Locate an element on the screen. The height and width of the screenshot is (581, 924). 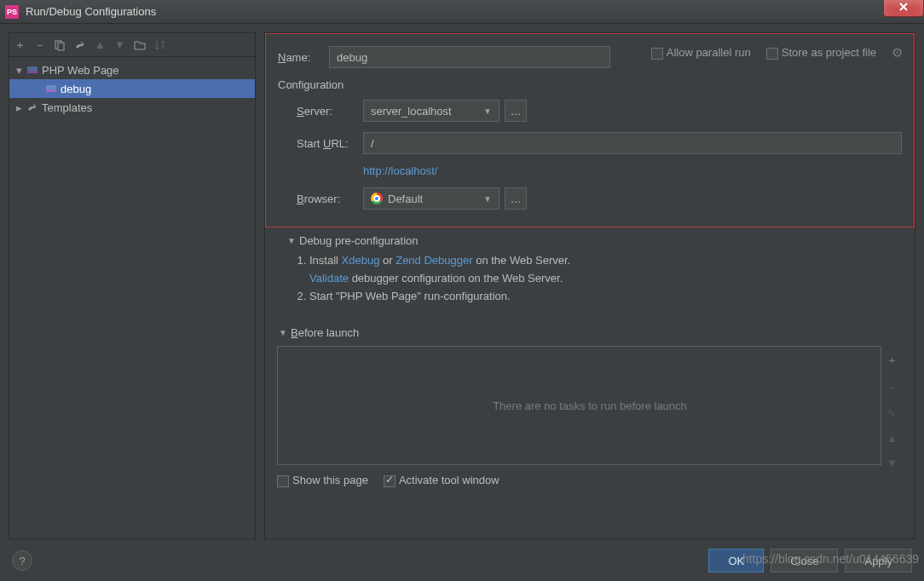
folder-button is located at coordinates (140, 45).